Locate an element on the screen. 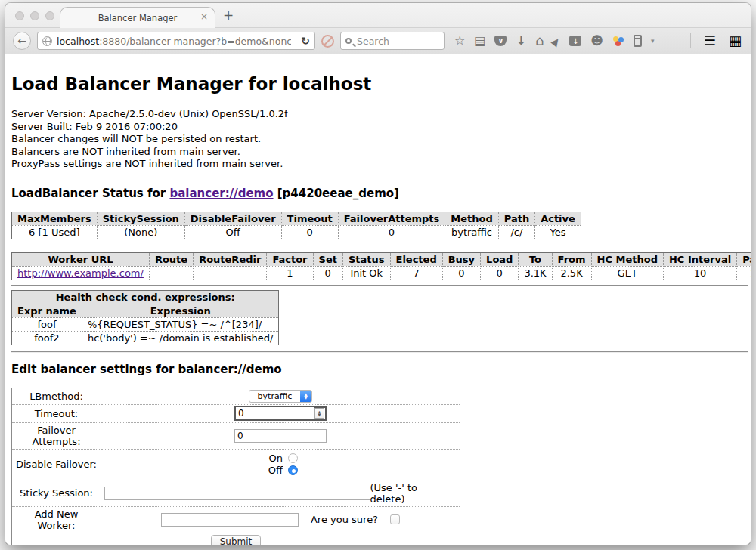  column-header: Elected is located at coordinates (416, 259).